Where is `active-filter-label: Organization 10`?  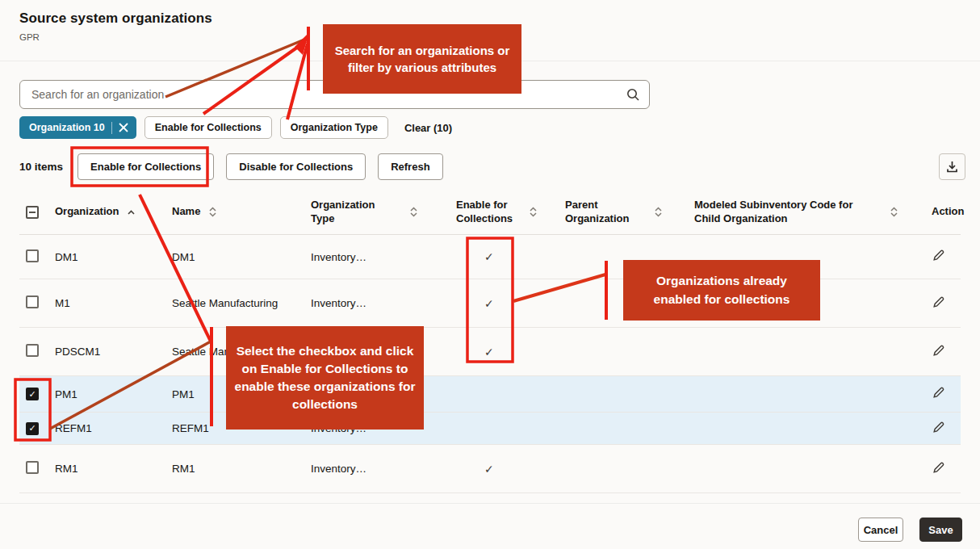
active-filter-label: Organization 10 is located at coordinates (67, 128).